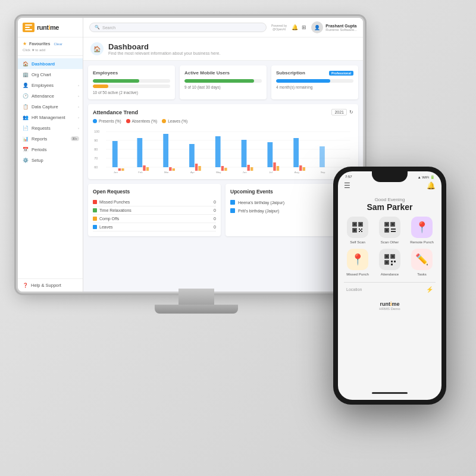  What do you see at coordinates (390, 230) in the screenshot?
I see `phone-action-scan-other: Scan Other` at bounding box center [390, 230].